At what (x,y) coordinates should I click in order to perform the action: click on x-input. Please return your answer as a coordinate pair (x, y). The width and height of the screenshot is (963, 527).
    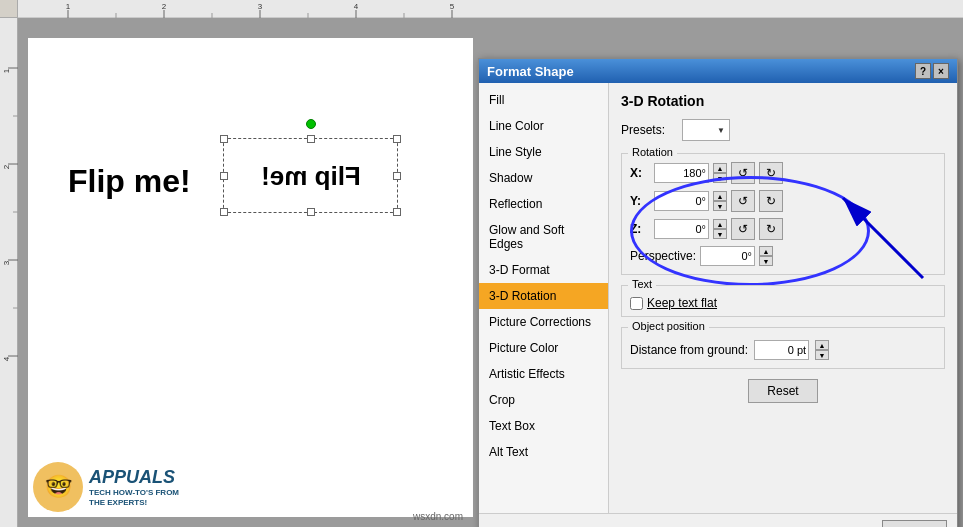
    Looking at the image, I should click on (682, 173).